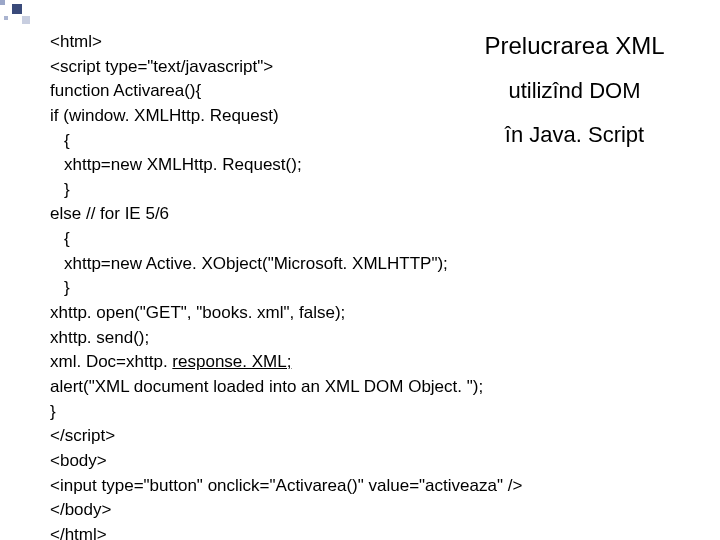  I want to click on title-block: Prelucrarea XML utilizînd DOM în Java. S…, so click(574, 90).